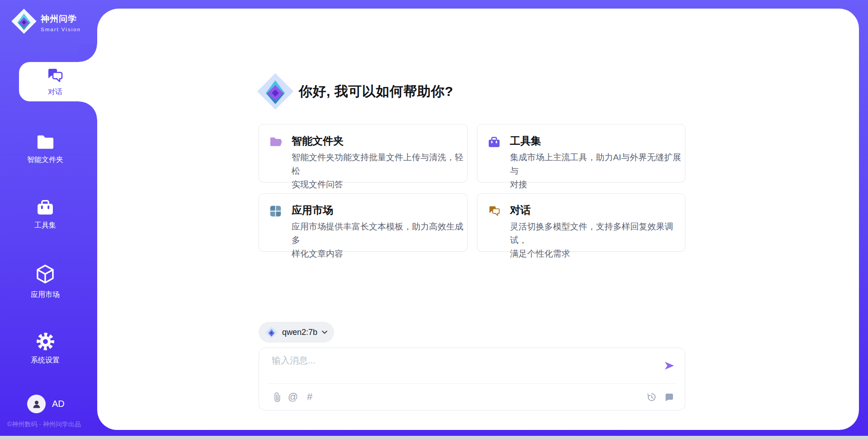 The width and height of the screenshot is (868, 439). I want to click on sidebar-item-label: 系统设置, so click(45, 360).